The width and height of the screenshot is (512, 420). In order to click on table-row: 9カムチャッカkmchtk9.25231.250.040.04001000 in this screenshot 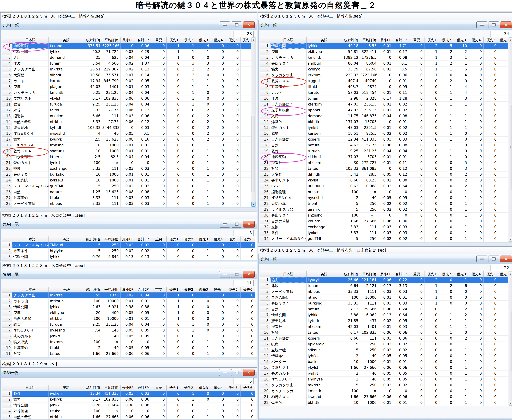, I will do `click(126, 93)`.